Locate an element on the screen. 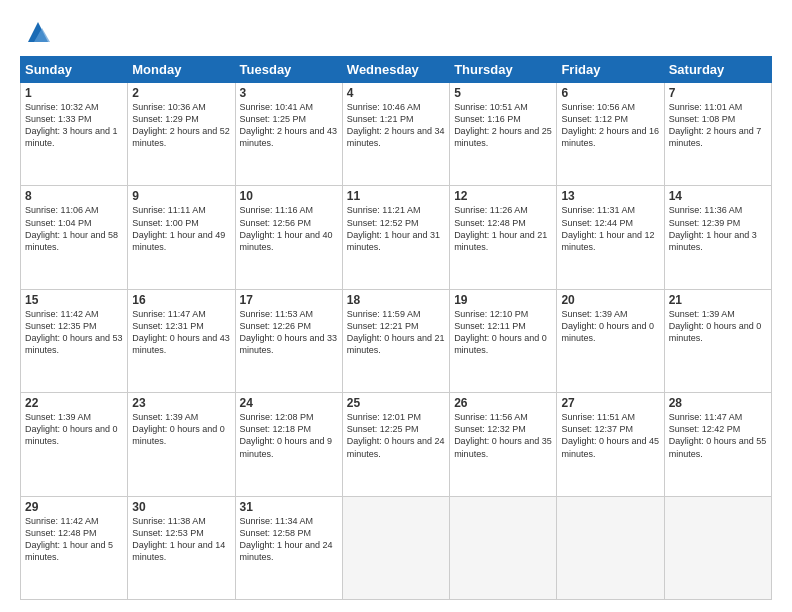 This screenshot has height=612, width=792. calendar-header-tuesday: Tuesday is located at coordinates (288, 70).